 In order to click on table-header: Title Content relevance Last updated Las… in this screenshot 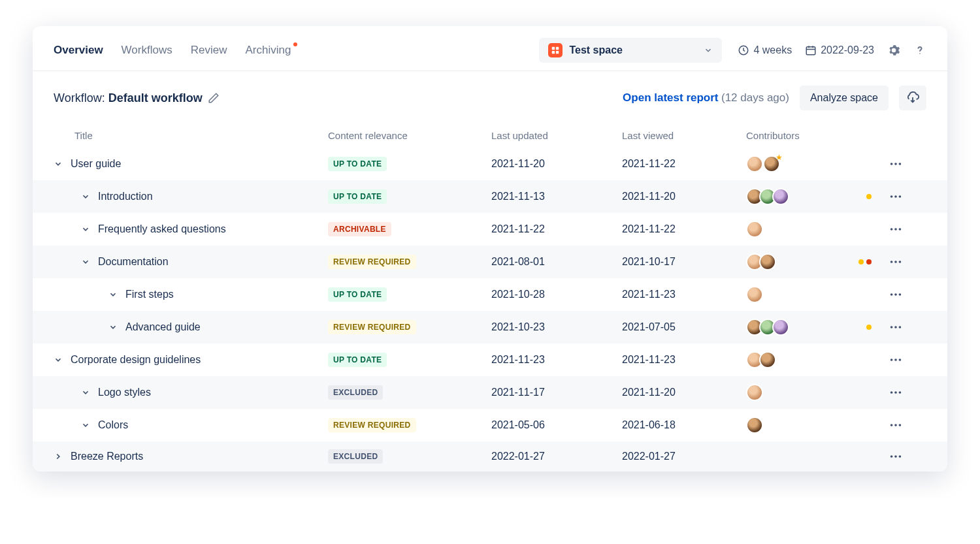, I will do `click(490, 135)`.